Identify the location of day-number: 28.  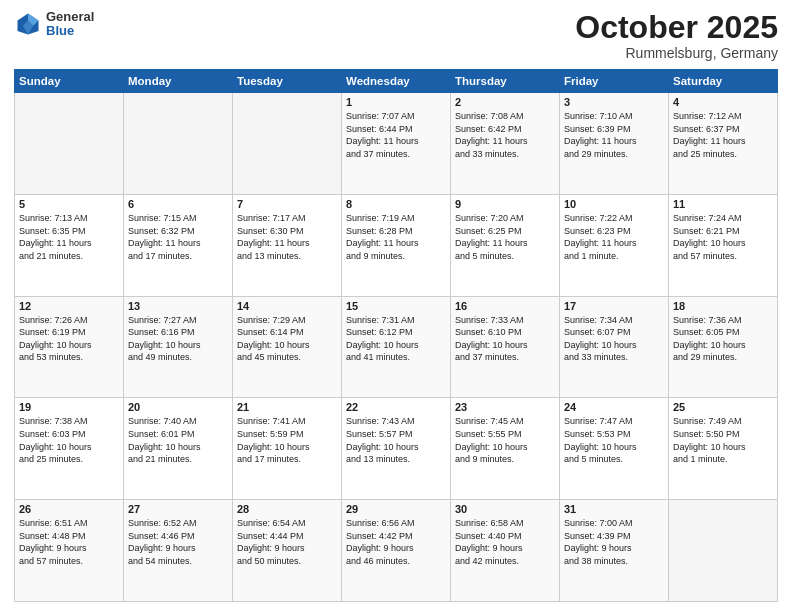
(287, 509).